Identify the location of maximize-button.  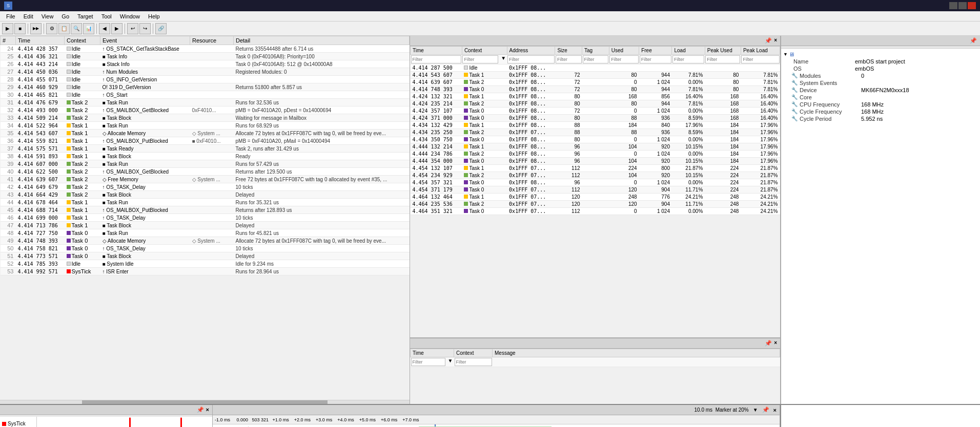
(963, 6).